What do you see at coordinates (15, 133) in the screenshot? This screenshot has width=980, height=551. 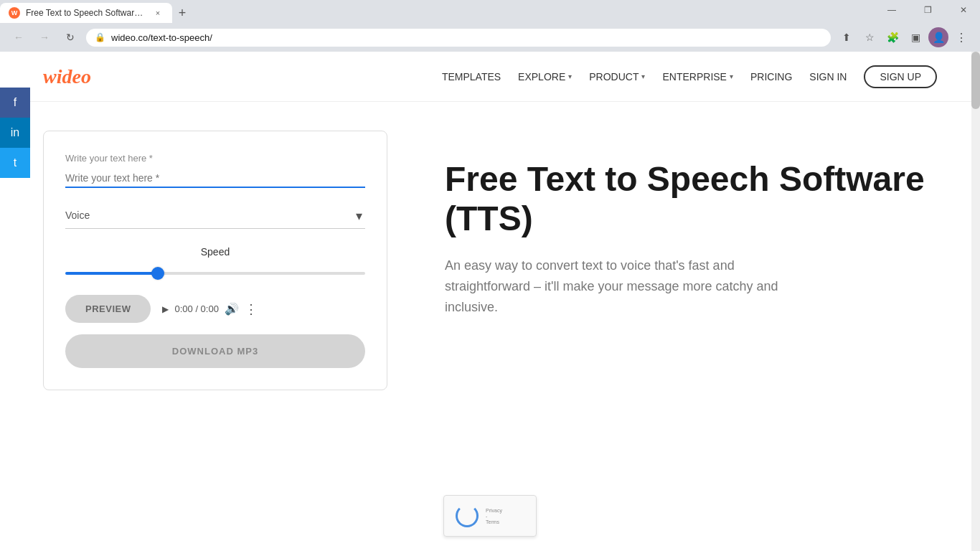 I see `linkedin-icon: in` at bounding box center [15, 133].